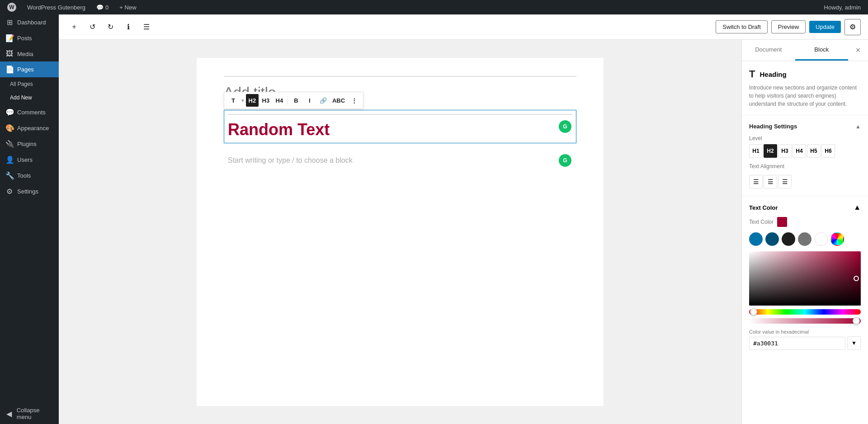 This screenshot has height=424, width=868. What do you see at coordinates (858, 50) in the screenshot?
I see `right-panel-close-button: ×` at bounding box center [858, 50].